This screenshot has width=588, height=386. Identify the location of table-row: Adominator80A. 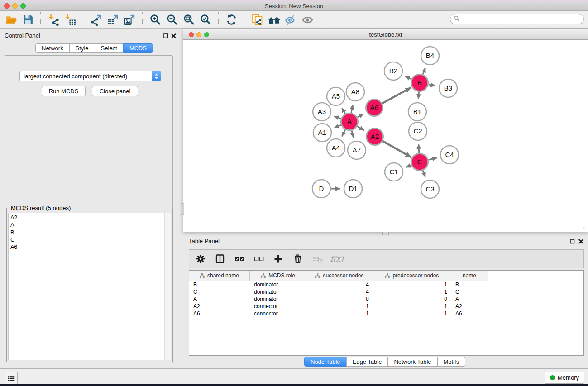
(387, 299).